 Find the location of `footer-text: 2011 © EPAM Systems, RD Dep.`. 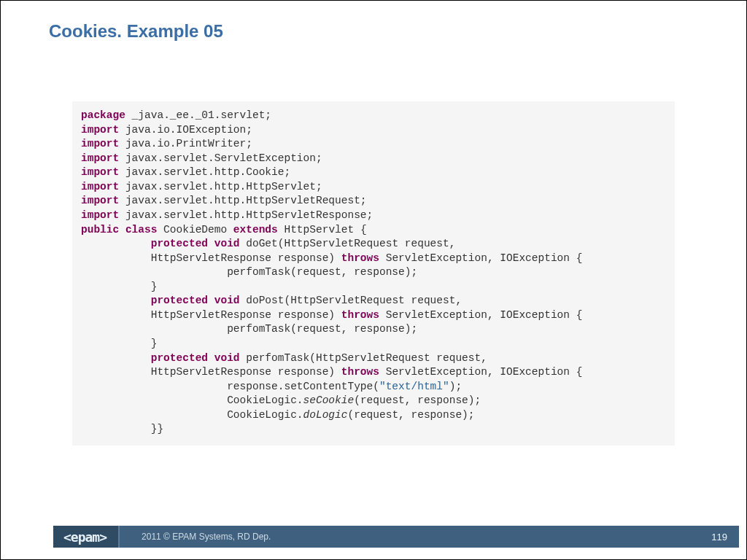

footer-text: 2011 © EPAM Systems, RD Dep. is located at coordinates (416, 537).